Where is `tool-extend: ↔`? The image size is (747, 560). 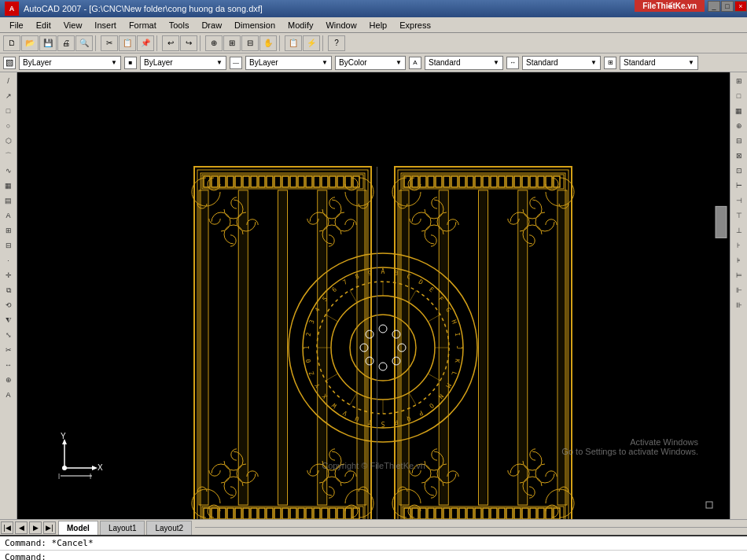 tool-extend: ↔ is located at coordinates (9, 365).